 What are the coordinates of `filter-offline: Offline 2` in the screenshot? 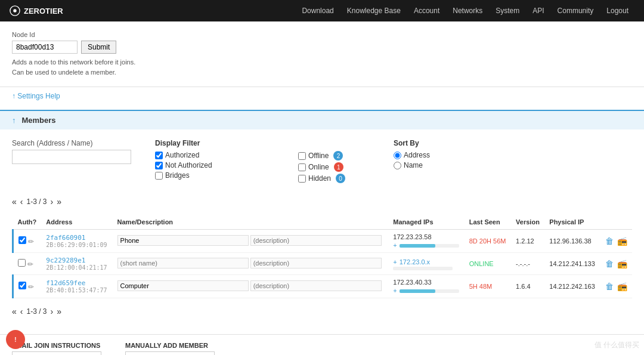 It's located at (334, 156).